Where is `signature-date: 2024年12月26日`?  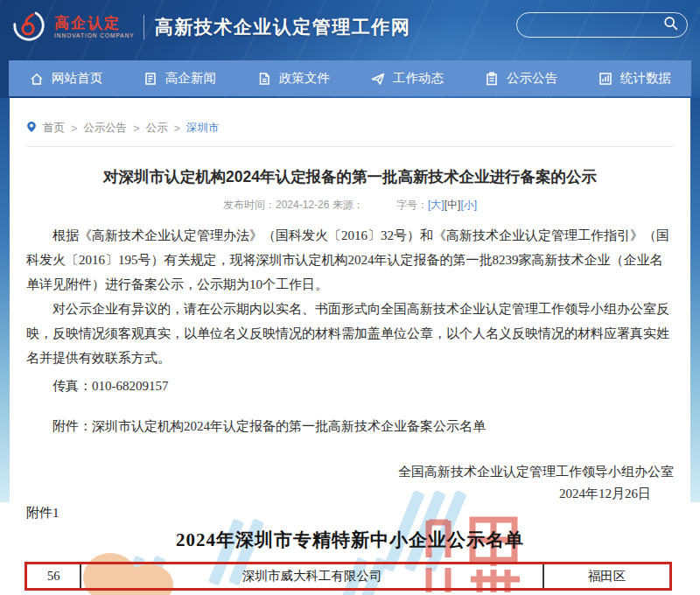
signature-date: 2024年12月26日 is located at coordinates (350, 494).